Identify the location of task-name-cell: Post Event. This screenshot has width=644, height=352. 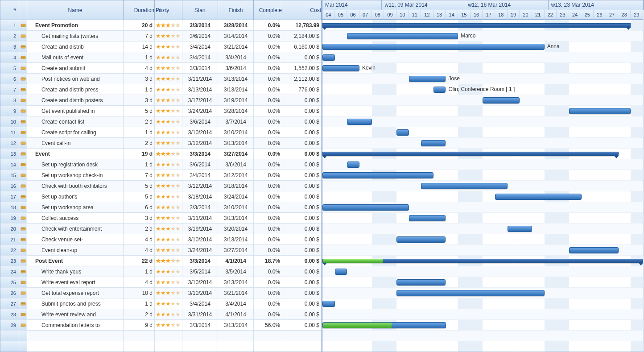
(75, 261).